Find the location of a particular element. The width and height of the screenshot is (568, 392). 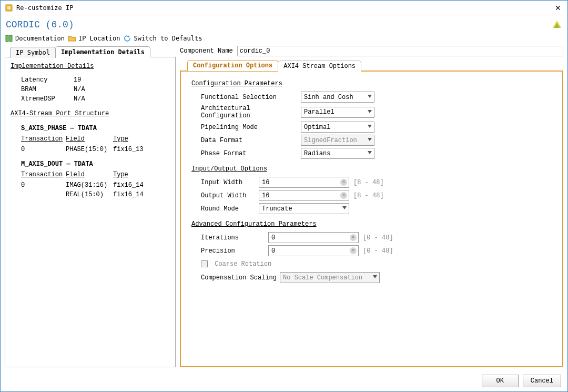

ip-location-label: IP Location is located at coordinates (99, 38).